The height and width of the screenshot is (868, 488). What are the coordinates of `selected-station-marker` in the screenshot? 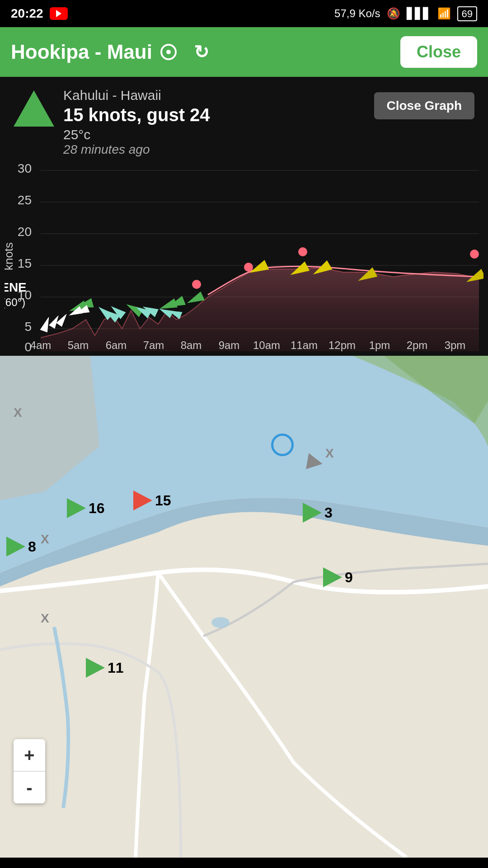 It's located at (282, 445).